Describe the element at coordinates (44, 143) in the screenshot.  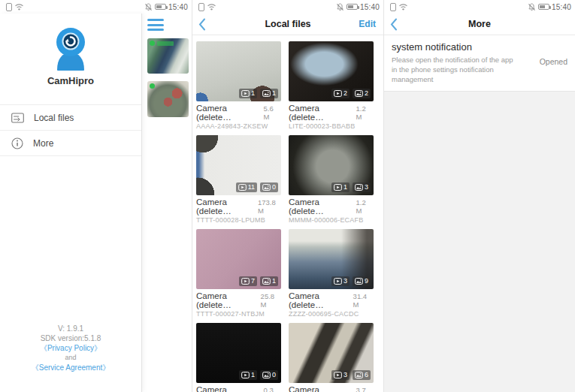
I see `menu-item-label: More` at that location.